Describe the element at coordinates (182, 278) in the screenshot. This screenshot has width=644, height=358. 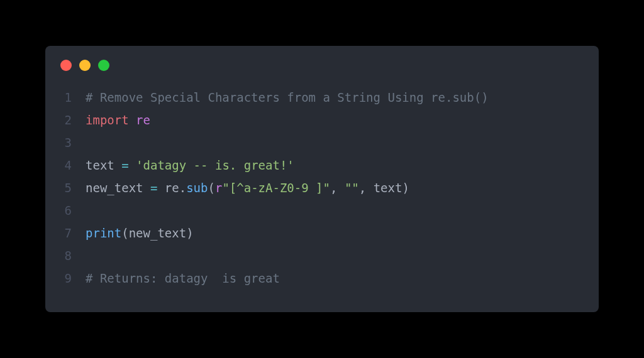
I see `line-content: # Returns: datagy is great` at that location.